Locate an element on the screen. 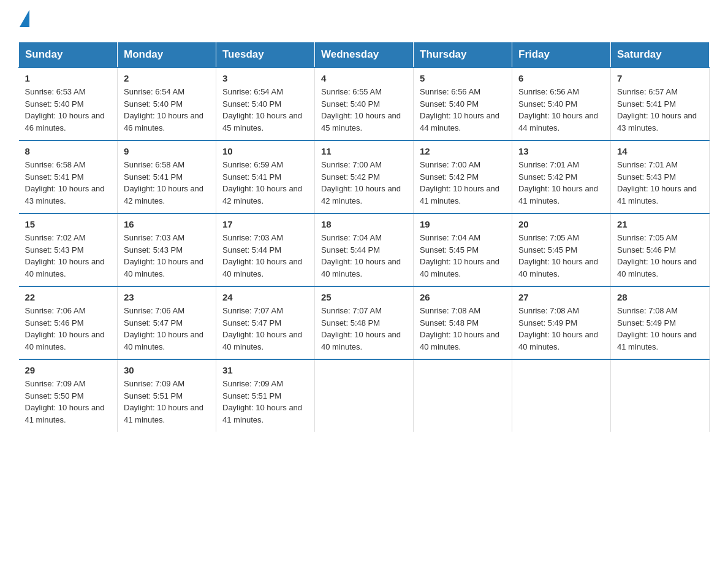  calendar-cell: 12 Sunrise: 7:00 AMSunset: 5:42 PMDaylig… is located at coordinates (463, 177).